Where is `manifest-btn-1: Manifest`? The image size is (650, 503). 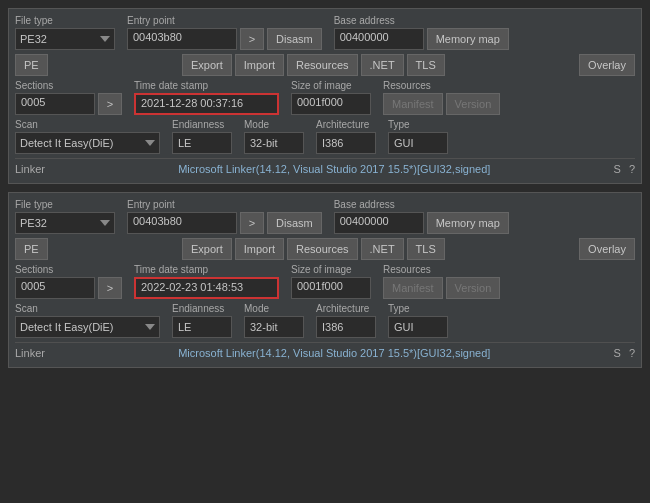 manifest-btn-1: Manifest is located at coordinates (413, 104).